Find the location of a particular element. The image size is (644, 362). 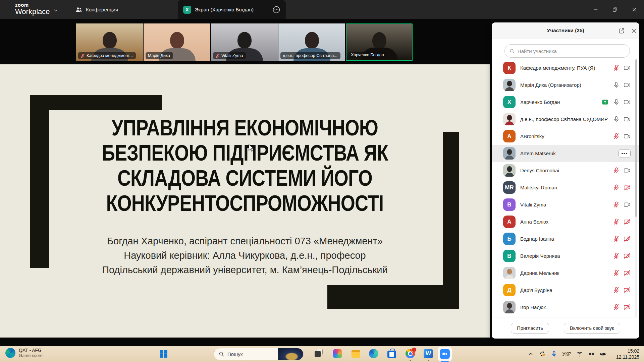

video-tile: Харченко Богдан is located at coordinates (379, 42).